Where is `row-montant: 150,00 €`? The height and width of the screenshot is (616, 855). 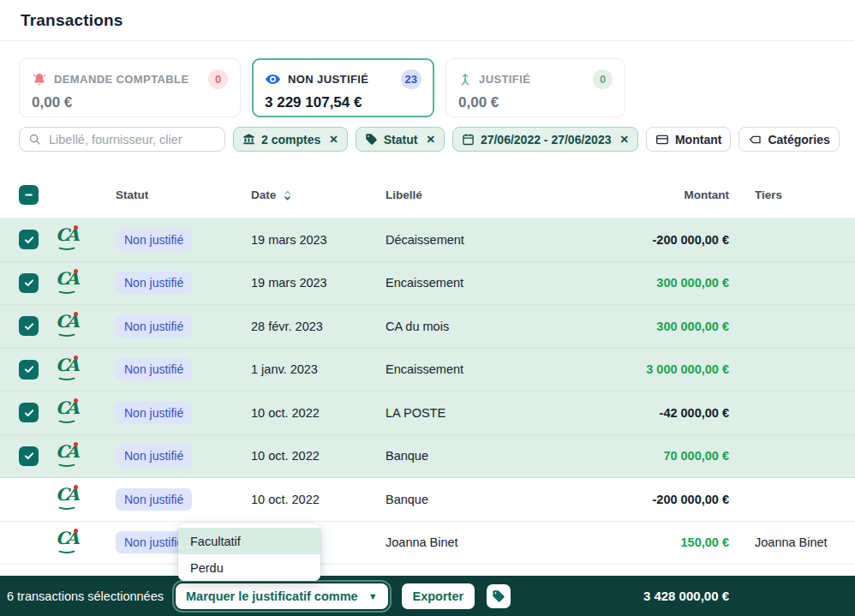
row-montant: 150,00 € is located at coordinates (682, 542).